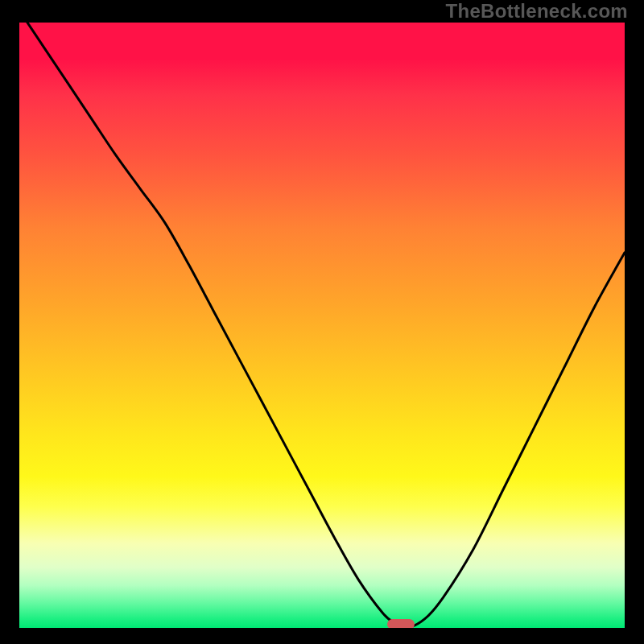 The width and height of the screenshot is (644, 644). What do you see at coordinates (401, 623) in the screenshot?
I see `minimum-marker` at bounding box center [401, 623].